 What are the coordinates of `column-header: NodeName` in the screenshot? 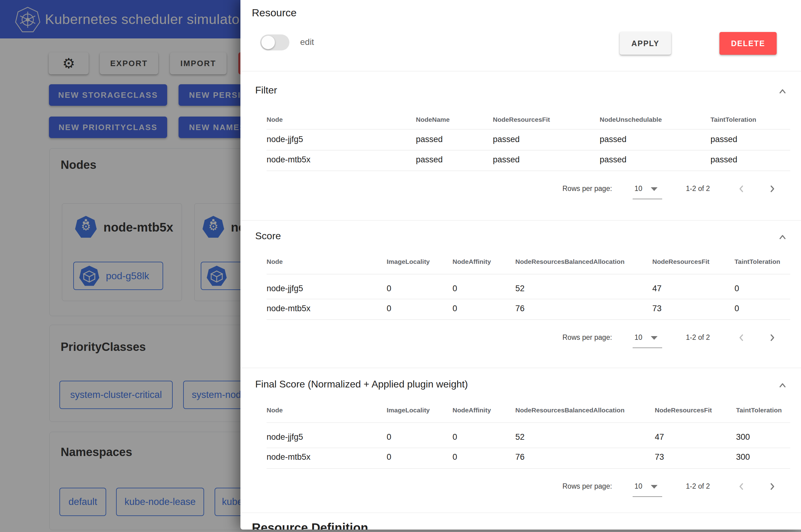 It's located at (433, 119).